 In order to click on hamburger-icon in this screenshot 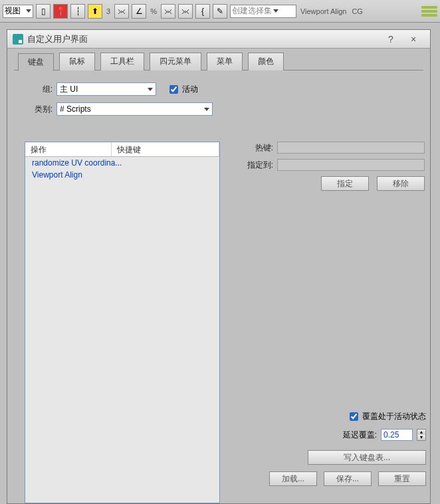, I will do `click(429, 11)`.